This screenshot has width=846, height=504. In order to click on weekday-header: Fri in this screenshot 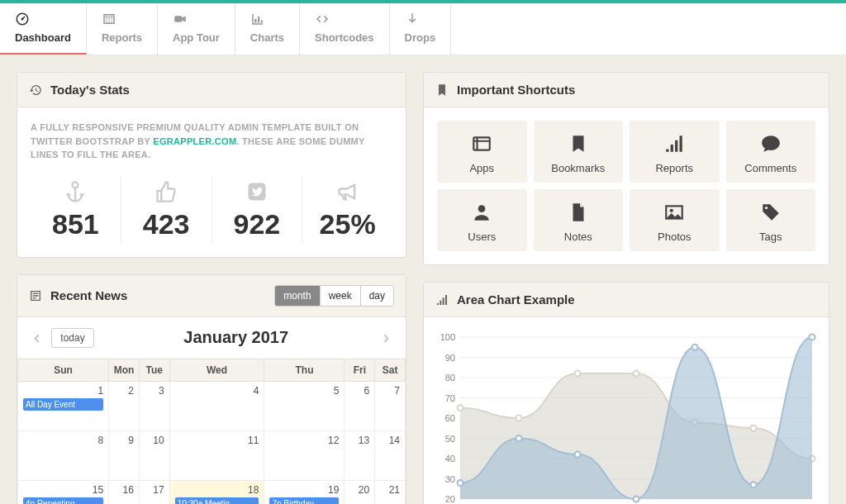, I will do `click(360, 370)`.